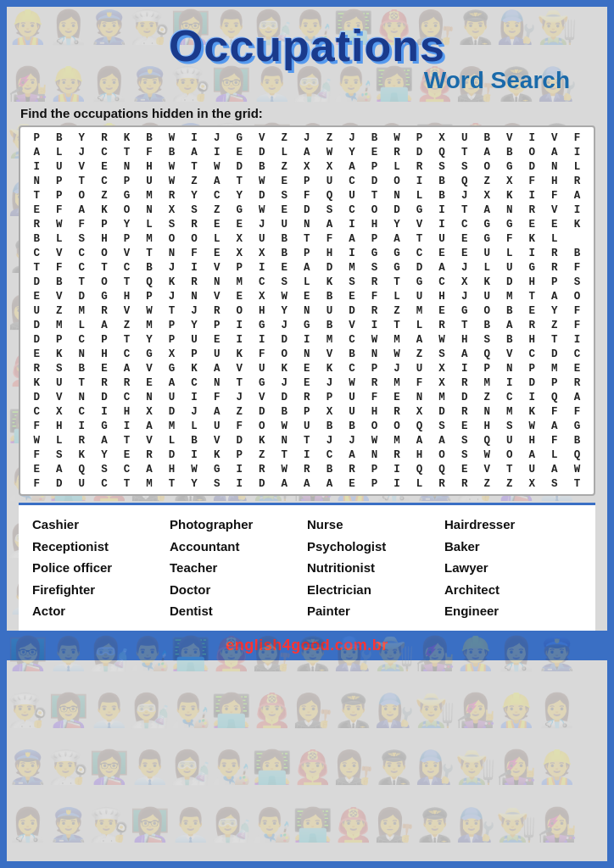 The width and height of the screenshot is (614, 868). I want to click on grid-cell: B, so click(195, 441).